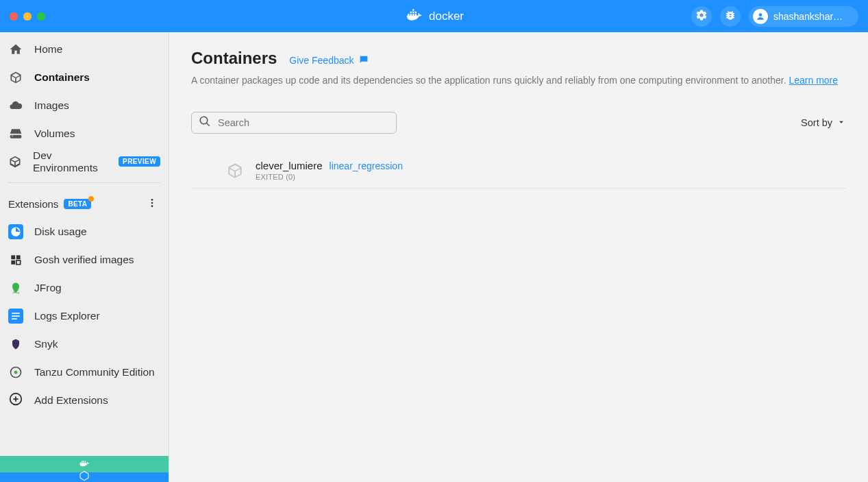  Describe the element at coordinates (16, 49) in the screenshot. I see `home-icon` at that location.